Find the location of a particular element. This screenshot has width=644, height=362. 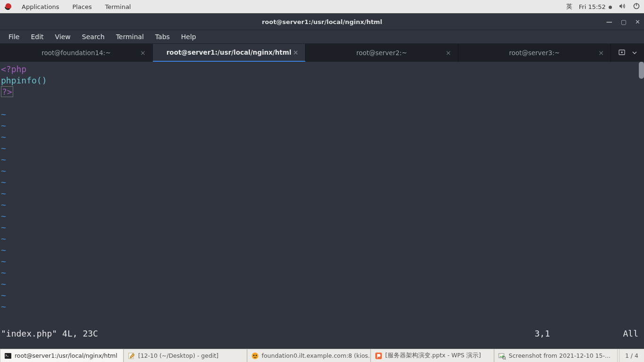

task-image-viewer: Screenshot from 2021-12-10 15-... is located at coordinates (556, 355).